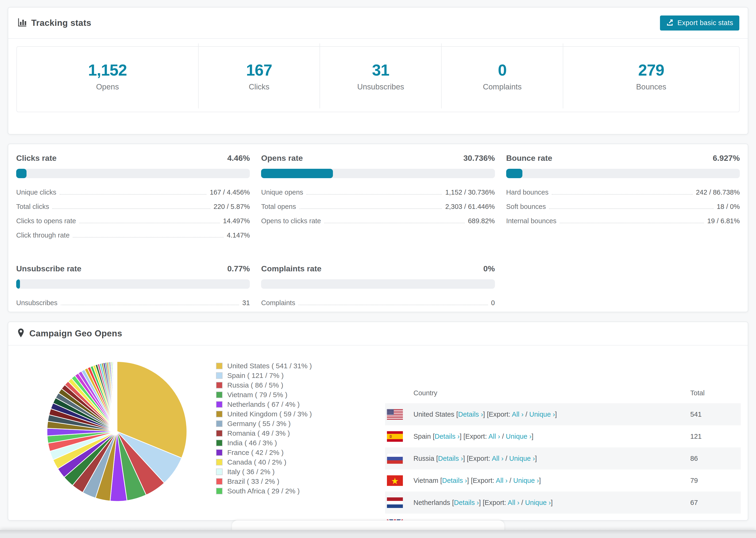 The image size is (756, 538). Describe the element at coordinates (117, 396) in the screenshot. I see `pie-slice` at that location.